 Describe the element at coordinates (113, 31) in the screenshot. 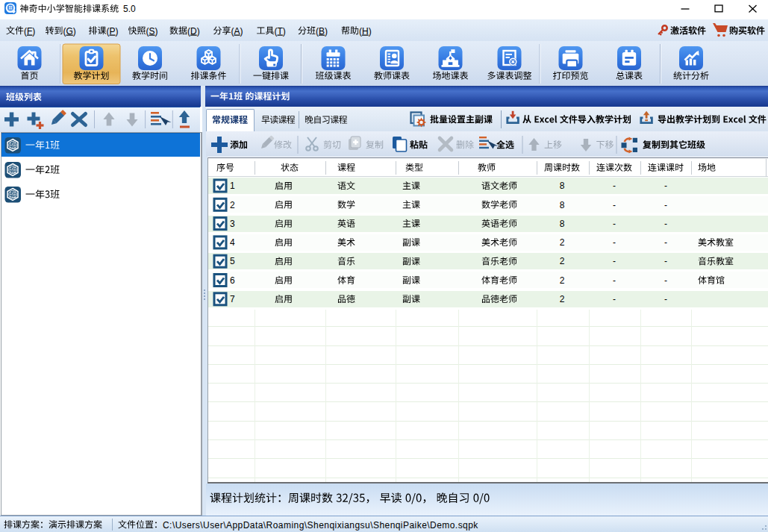

I see `svg-text: (P)` at that location.